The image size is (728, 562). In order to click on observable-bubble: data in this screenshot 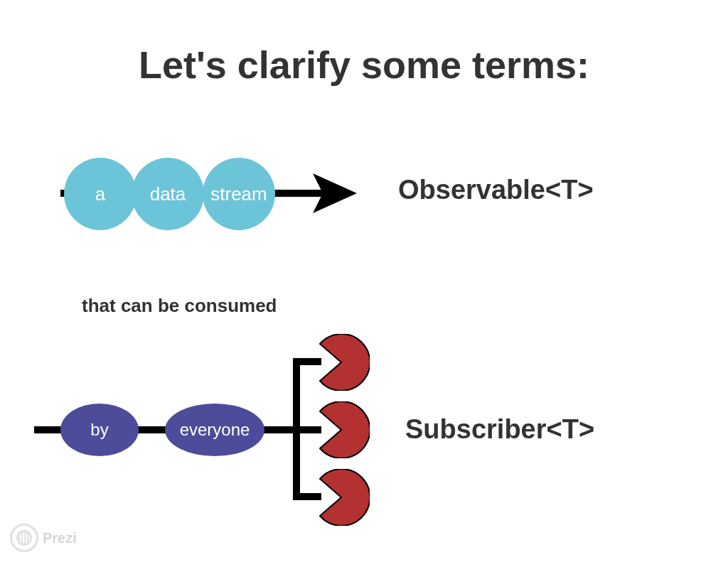, I will do `click(168, 194)`.